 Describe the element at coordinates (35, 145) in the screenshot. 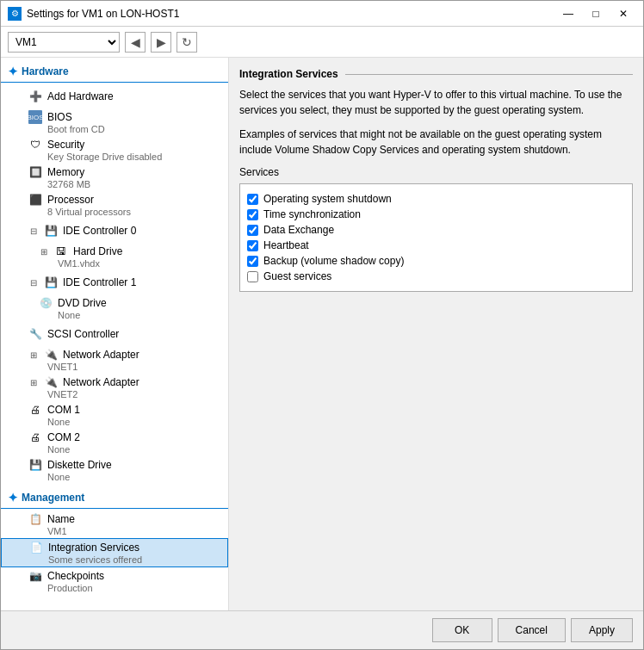

I see `security-icon: 🛡` at that location.